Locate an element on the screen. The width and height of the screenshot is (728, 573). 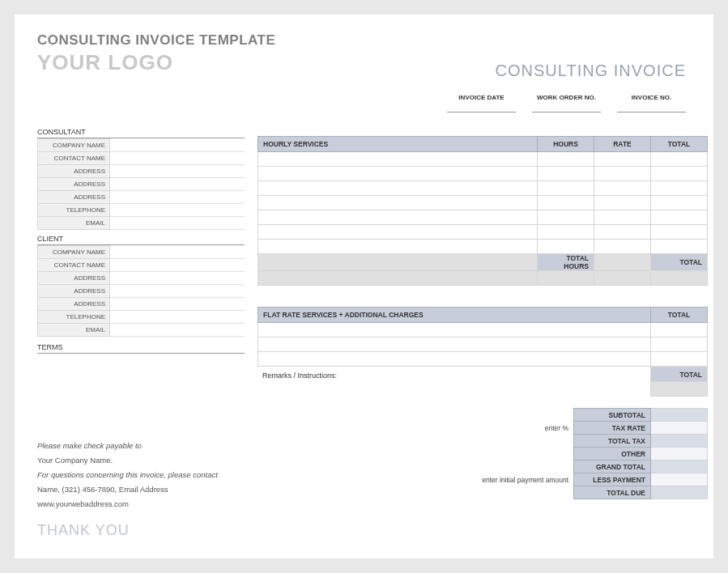
summary-label: GRAND TOTAL is located at coordinates (612, 467).